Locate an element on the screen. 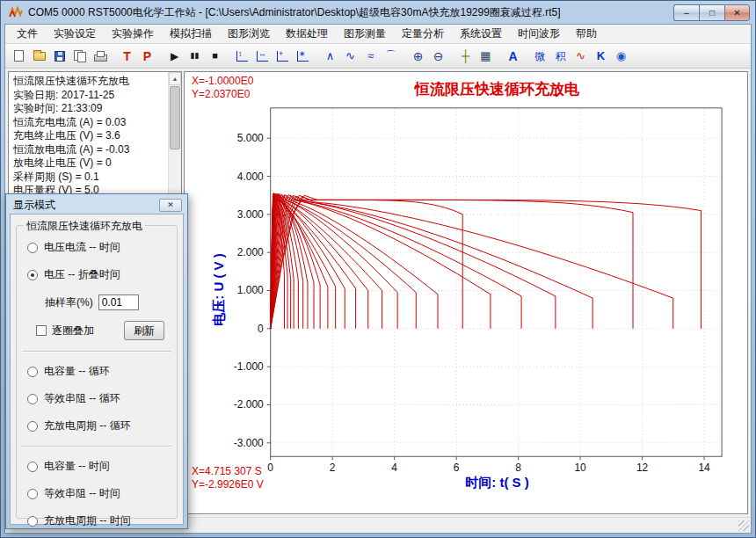 This screenshot has width=756, height=538. axis-xy-scale-icon: ∗ is located at coordinates (302, 56).